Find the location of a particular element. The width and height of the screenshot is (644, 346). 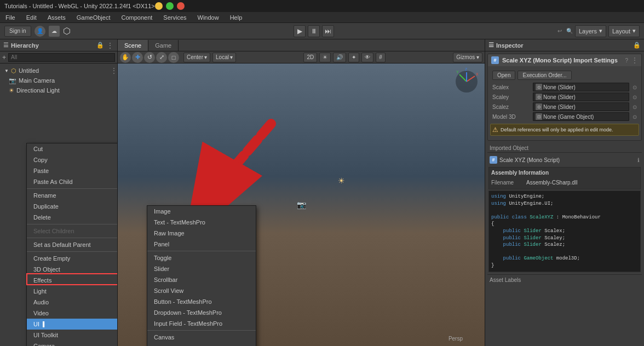

tab-scene: Scene is located at coordinates (133, 45).